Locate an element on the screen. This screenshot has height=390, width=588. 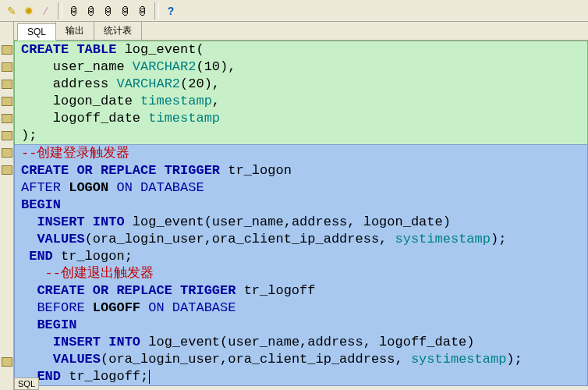
db3-icon: 🛢 is located at coordinates (108, 11).